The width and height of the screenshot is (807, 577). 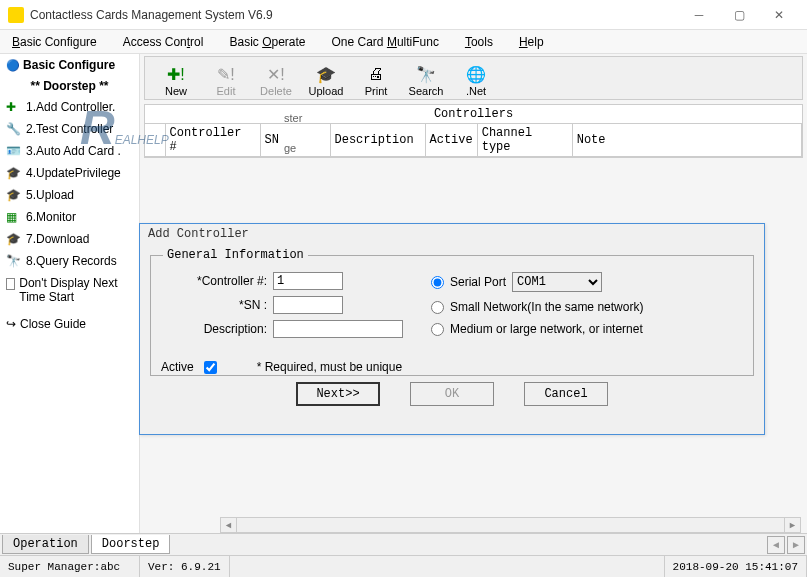 I want to click on binoculars-icon: 🔭, so click(x=14, y=261).